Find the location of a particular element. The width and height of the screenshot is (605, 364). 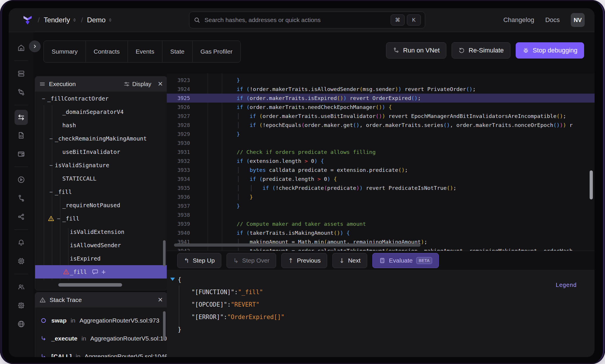

code-line: 3940 if (takerTraits.isMakingAmount()) { is located at coordinates (381, 233).